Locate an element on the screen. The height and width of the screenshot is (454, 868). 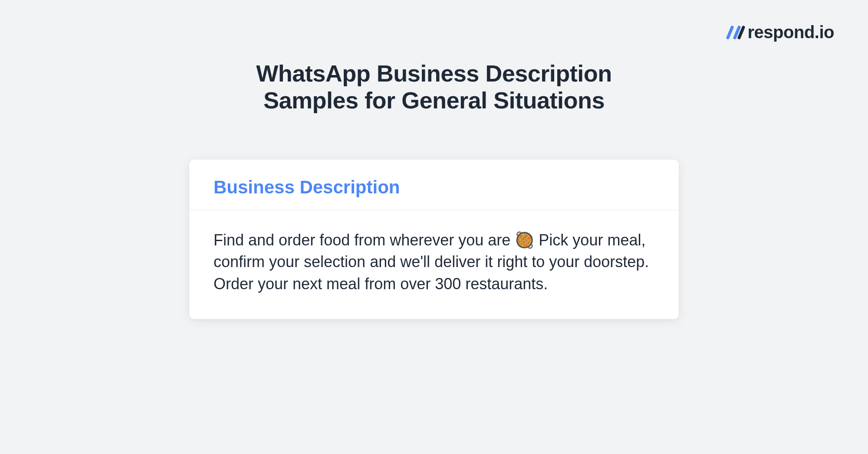
card-body: Find and order food from wherever you ar… is located at coordinates (434, 265).